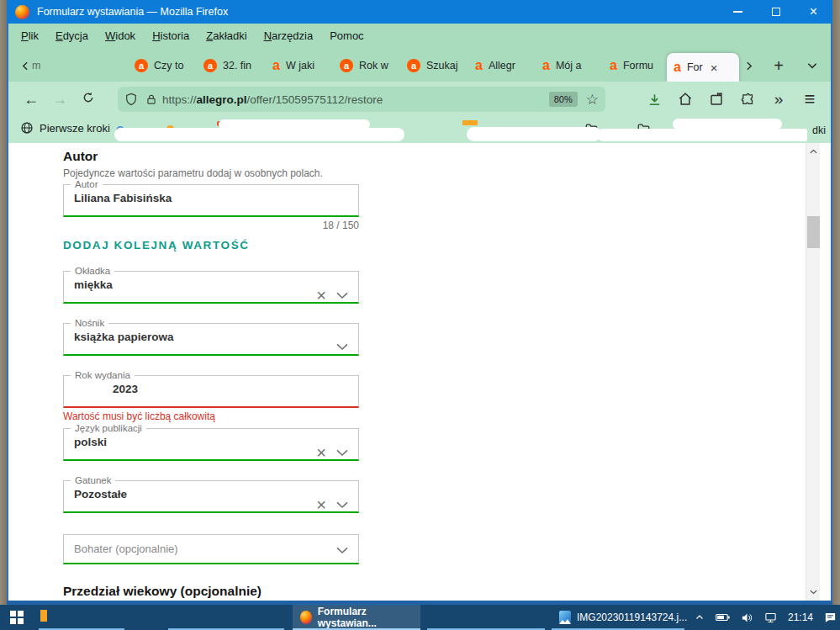 This screenshot has height=630, width=840. What do you see at coordinates (211, 441) in the screenshot?
I see `field-value-jezyk: polski` at bounding box center [211, 441].